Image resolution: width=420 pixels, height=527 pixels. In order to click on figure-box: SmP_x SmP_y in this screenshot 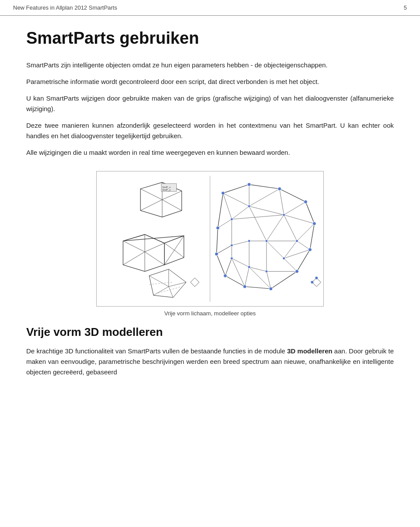, I will do `click(210, 239)`.